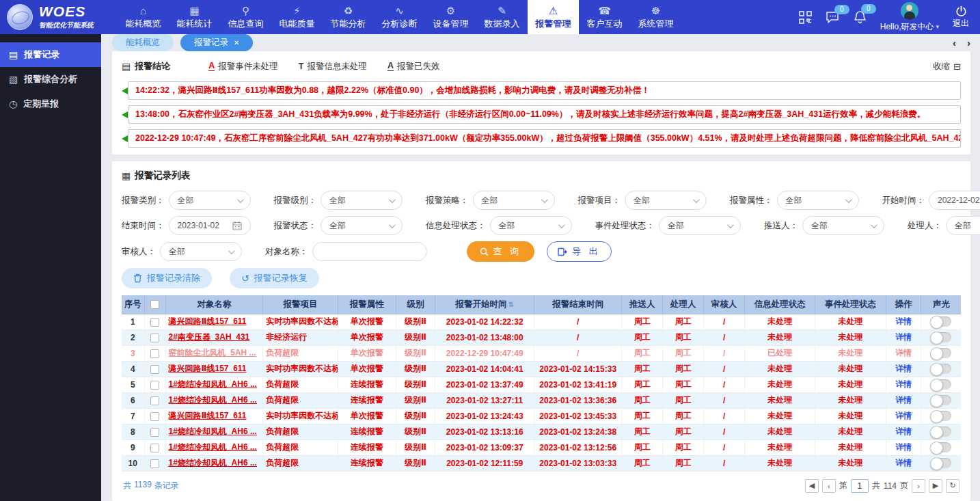 This screenshot has width=980, height=501. What do you see at coordinates (297, 17) in the screenshot?
I see `nav-item: ⚡ 电能质量` at bounding box center [297, 17].